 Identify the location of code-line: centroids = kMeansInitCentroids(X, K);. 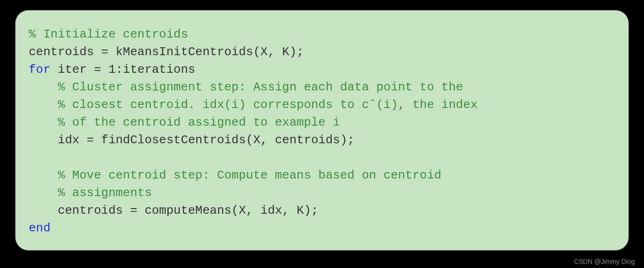
(166, 52).